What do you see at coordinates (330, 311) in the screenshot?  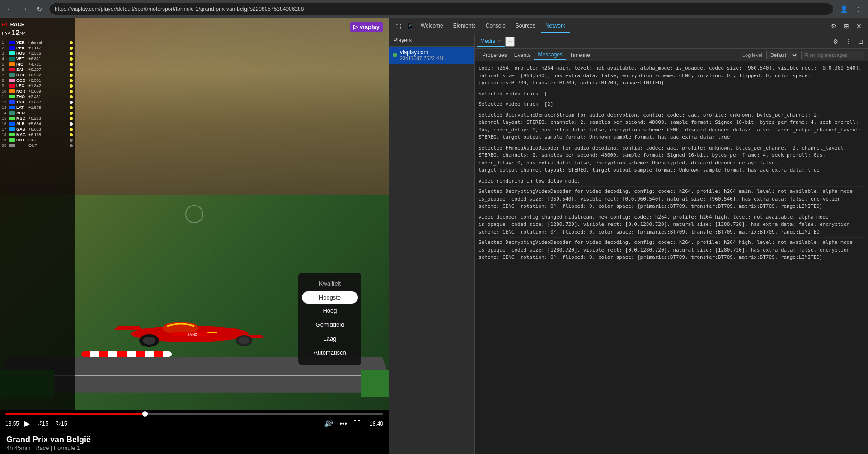 I see `quality-option: Hoog` at bounding box center [330, 311].